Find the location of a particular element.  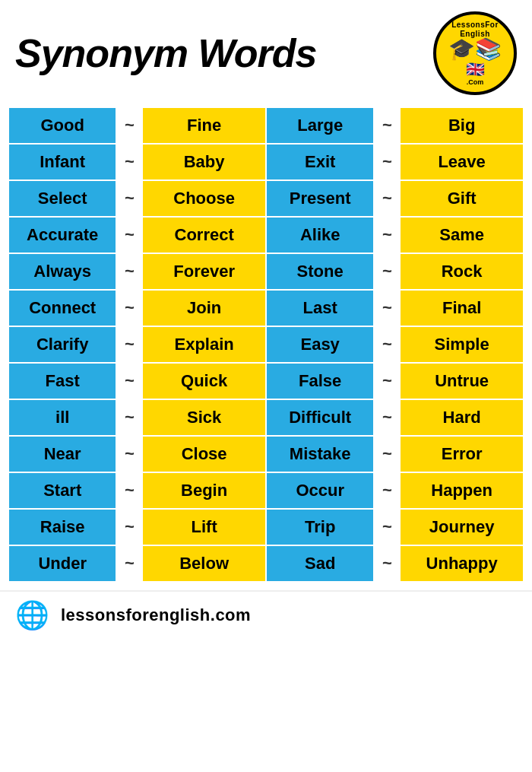

right-word: Sad is located at coordinates (320, 564).